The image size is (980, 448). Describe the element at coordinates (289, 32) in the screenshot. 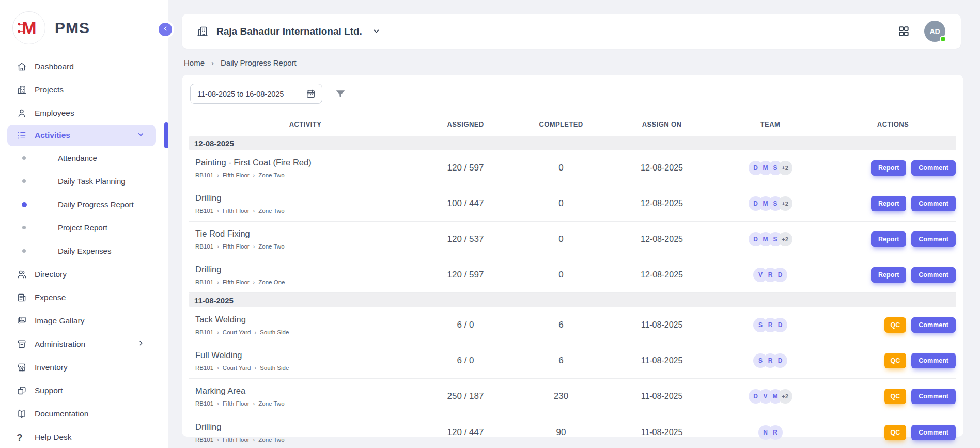

I see `company-name: Raja Bahadur International Ltd.` at that location.